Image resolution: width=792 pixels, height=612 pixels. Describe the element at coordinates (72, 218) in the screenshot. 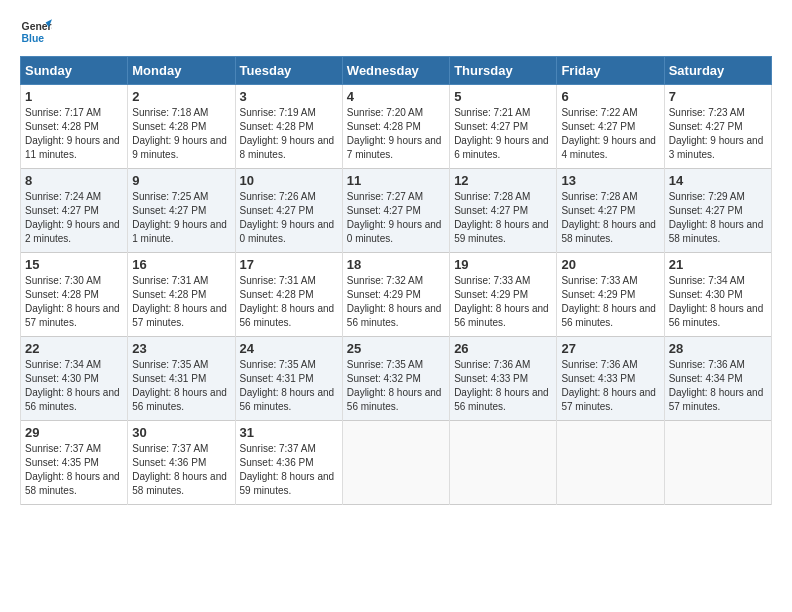

I see `day-info: Sunrise: 7:24 AMSunset: 4:27 PMDaylight:…` at that location.